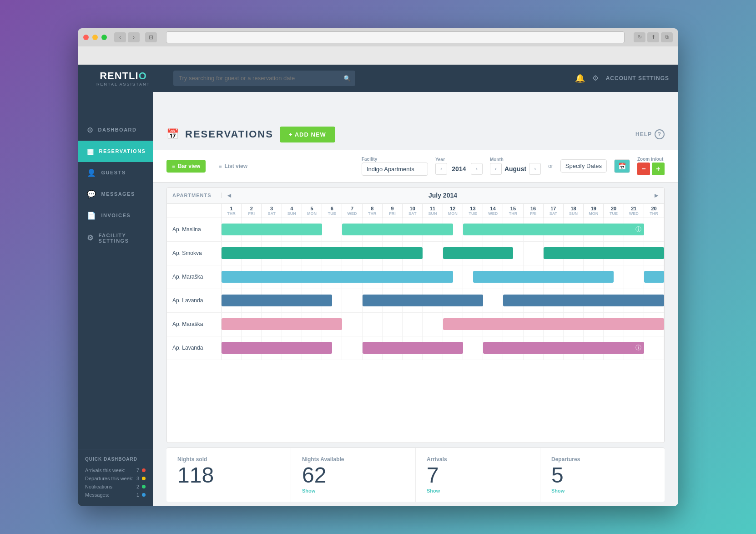  Describe the element at coordinates (194, 253) in the screenshot. I see `apt-name-1: Ap. Smokva` at that location.